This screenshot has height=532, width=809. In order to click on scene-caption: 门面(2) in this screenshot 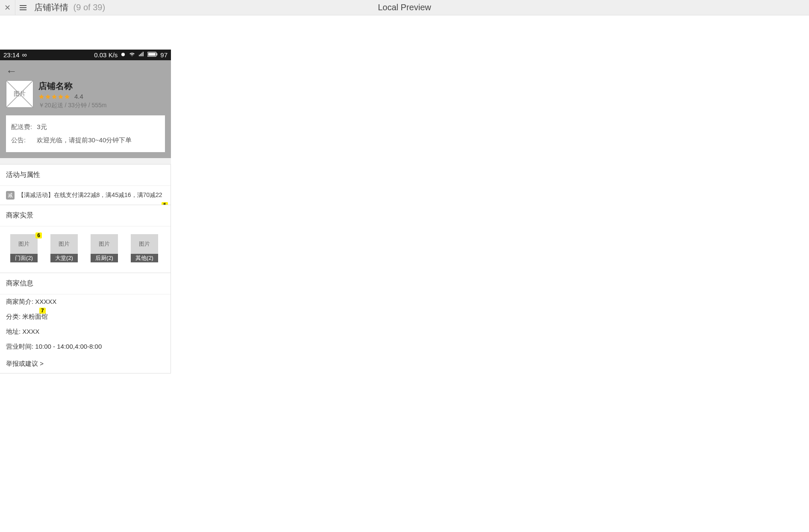, I will do `click(24, 258)`.